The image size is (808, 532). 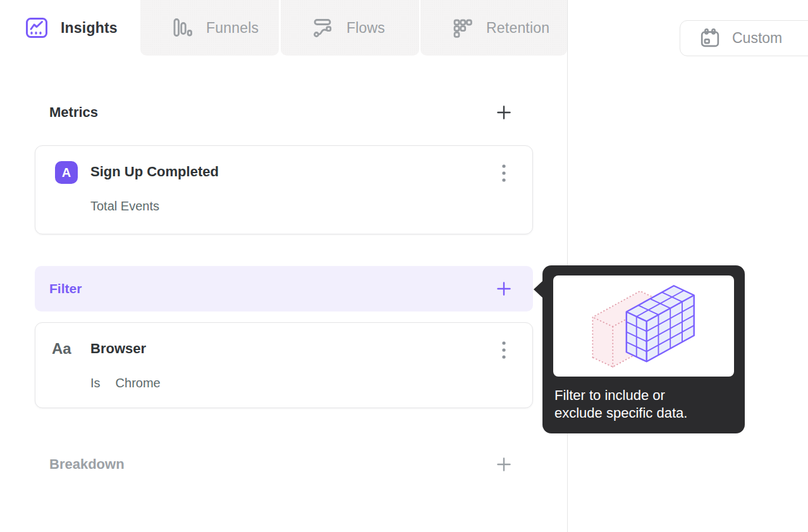 What do you see at coordinates (138, 383) in the screenshot?
I see `filter-value: Chrome` at bounding box center [138, 383].